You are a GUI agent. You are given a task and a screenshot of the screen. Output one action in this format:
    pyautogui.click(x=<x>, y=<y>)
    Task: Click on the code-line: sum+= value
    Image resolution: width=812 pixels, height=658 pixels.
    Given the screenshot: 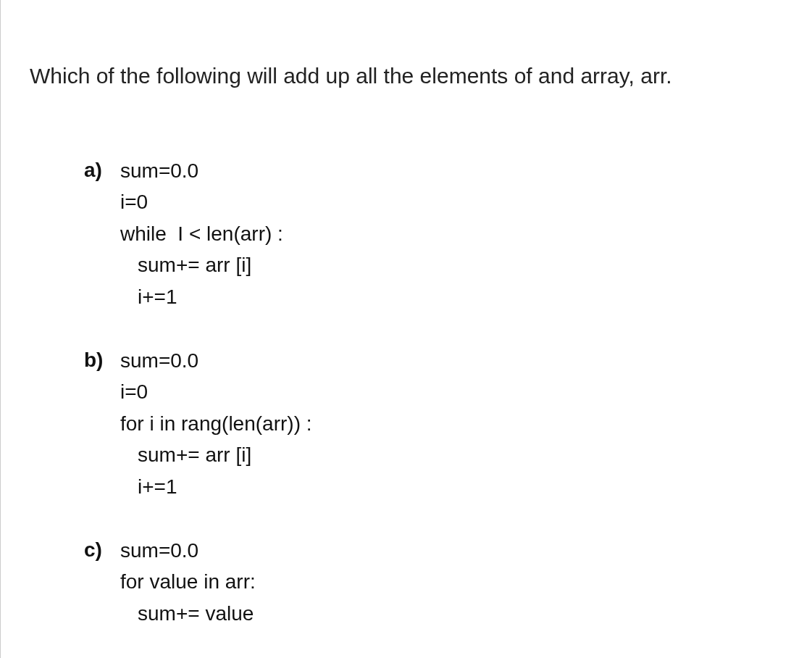 What is the action you would take?
    pyautogui.click(x=188, y=613)
    